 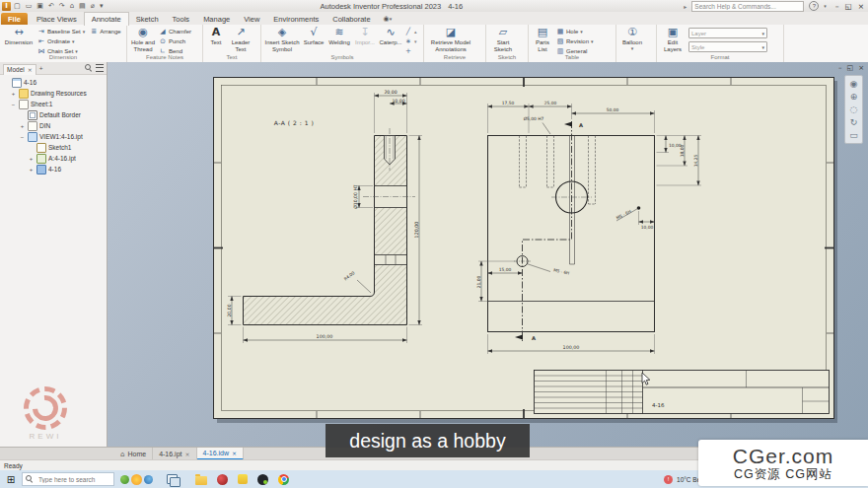 I want to click on doc-minimize-icon: –, so click(x=840, y=68).